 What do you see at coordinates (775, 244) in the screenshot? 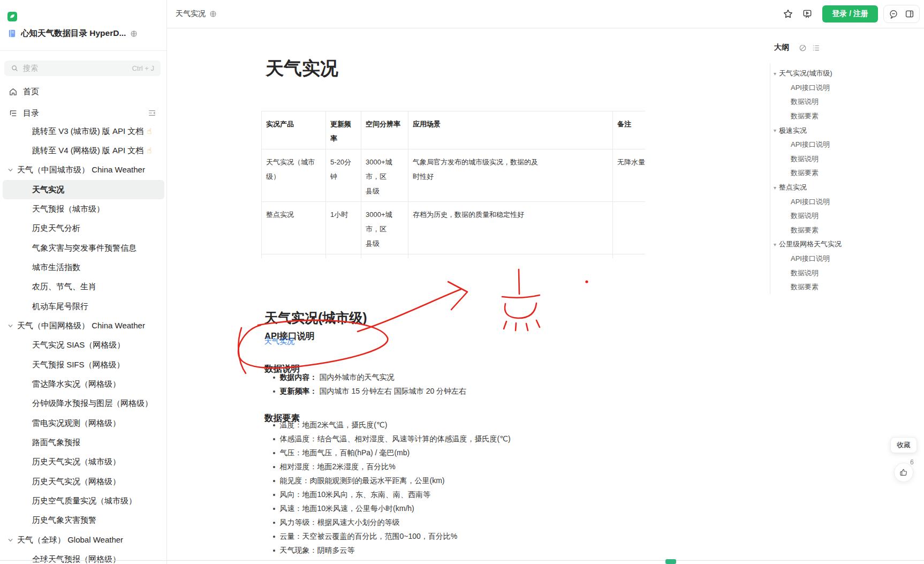
I see `triangle-down-icon: ▾` at bounding box center [775, 244].